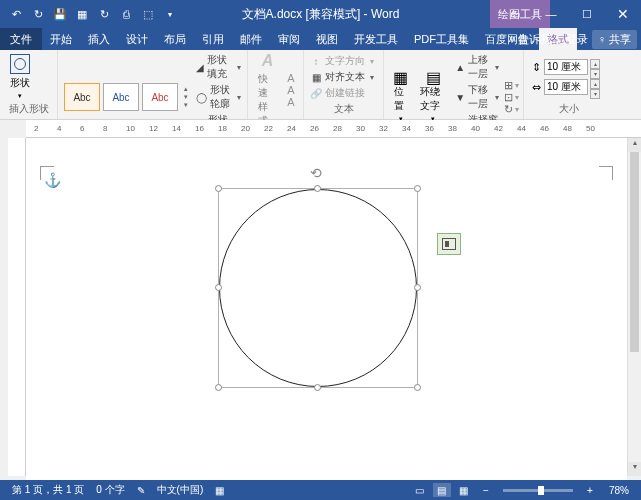 This screenshot has width=641, height=500. What do you see at coordinates (20, 64) in the screenshot?
I see `shapes-icon` at bounding box center [20, 64].